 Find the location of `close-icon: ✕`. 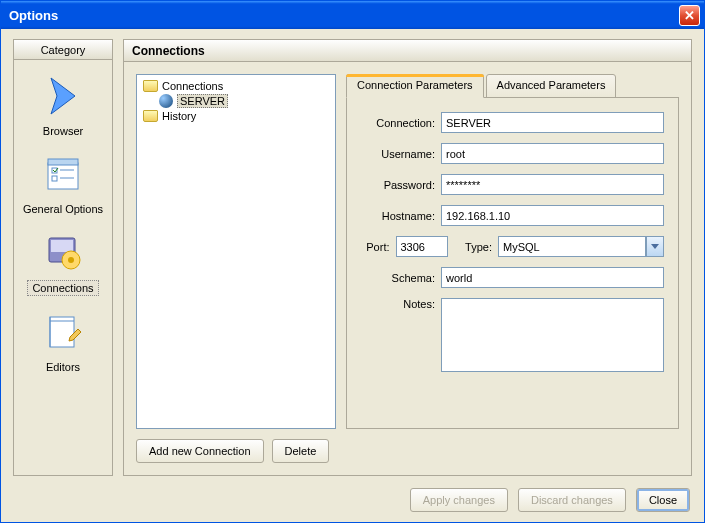

close-icon: ✕ is located at coordinates (690, 16).